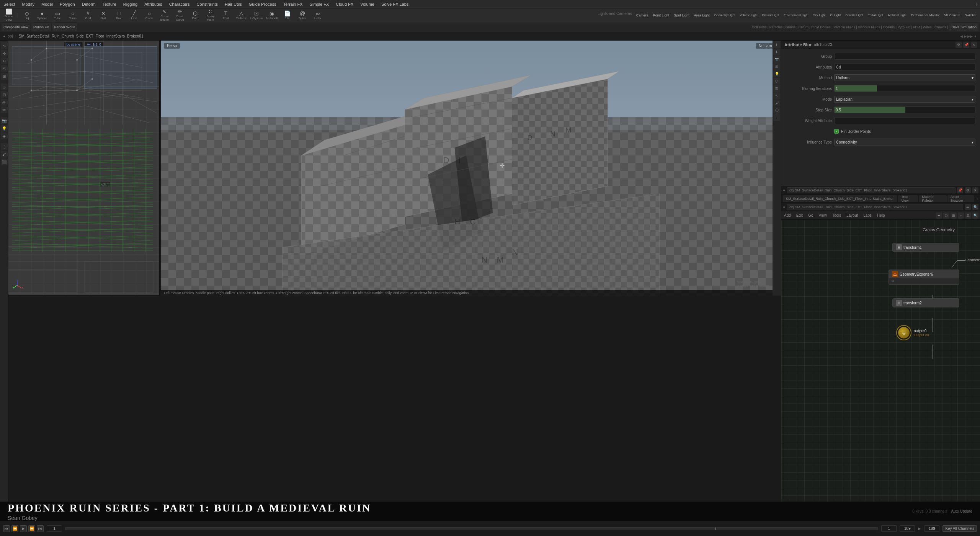 This screenshot has height=536, width=980. Describe the element at coordinates (702, 15) in the screenshot. I see `tool-area-light: Area Light` at that location.